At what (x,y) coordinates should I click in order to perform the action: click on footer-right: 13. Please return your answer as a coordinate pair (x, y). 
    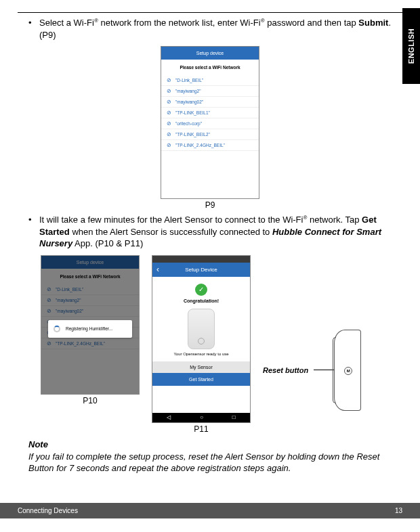
    Looking at the image, I should click on (398, 510).